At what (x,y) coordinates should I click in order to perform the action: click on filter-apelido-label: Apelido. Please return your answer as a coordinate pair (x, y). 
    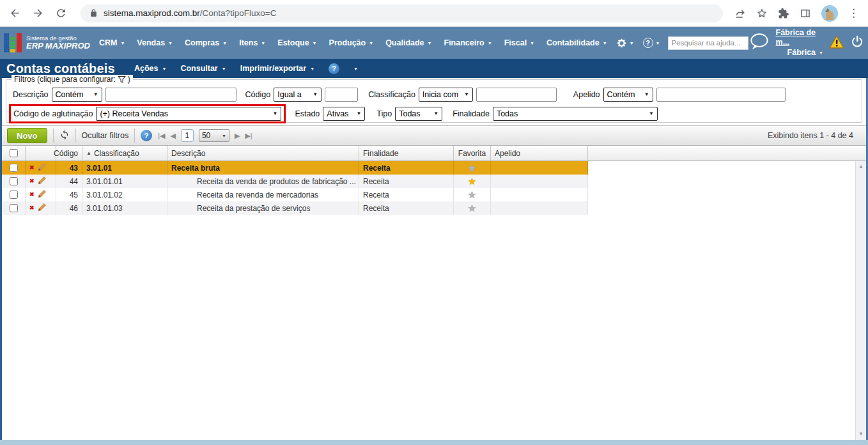
    Looking at the image, I should click on (587, 95).